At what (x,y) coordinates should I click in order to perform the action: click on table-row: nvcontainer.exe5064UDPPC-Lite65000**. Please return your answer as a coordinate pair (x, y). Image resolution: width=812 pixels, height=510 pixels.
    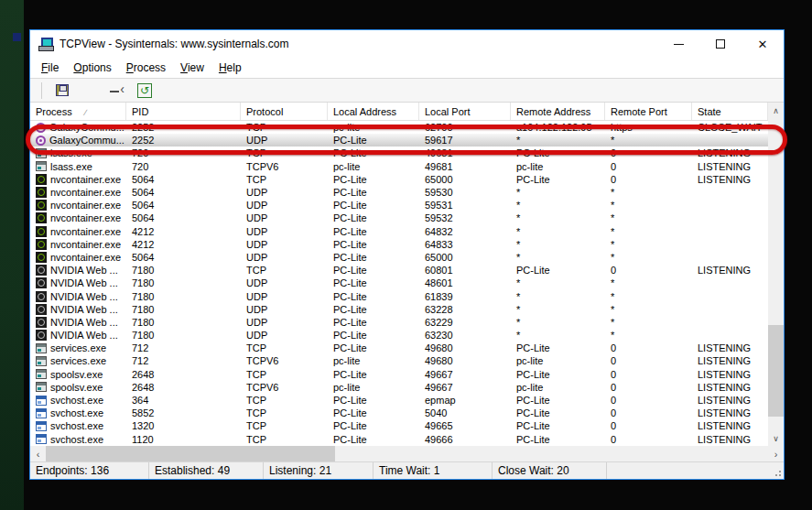
    Looking at the image, I should click on (399, 257).